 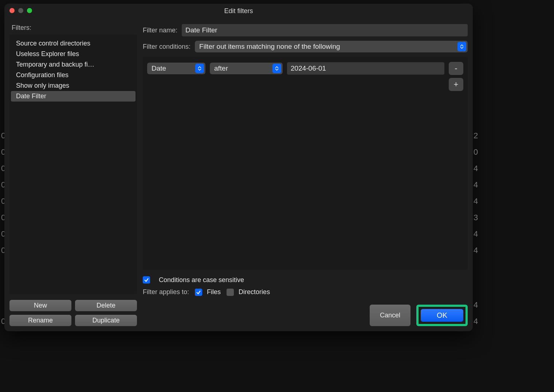 I want to click on footer: Cancel OK, so click(x=305, y=313).